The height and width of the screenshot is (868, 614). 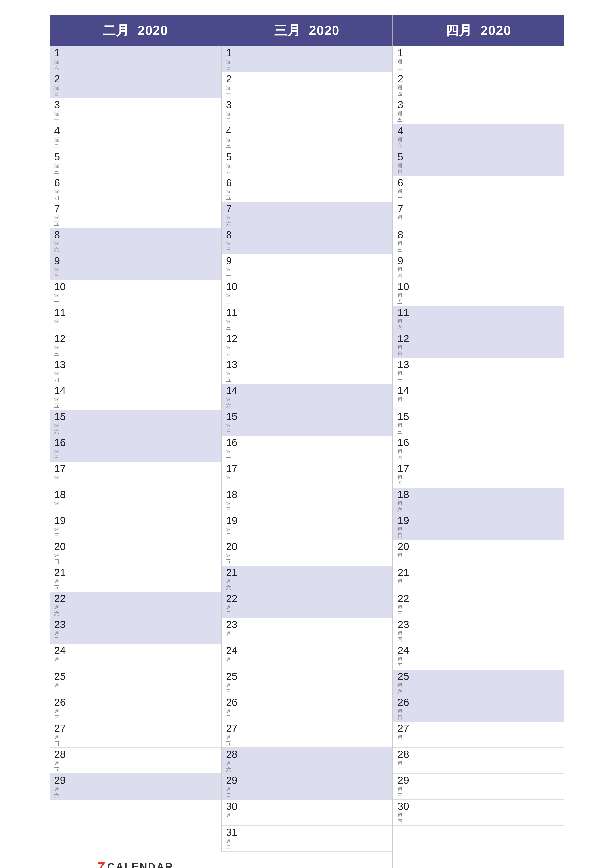 I want to click on day-number: 19, so click(x=62, y=521).